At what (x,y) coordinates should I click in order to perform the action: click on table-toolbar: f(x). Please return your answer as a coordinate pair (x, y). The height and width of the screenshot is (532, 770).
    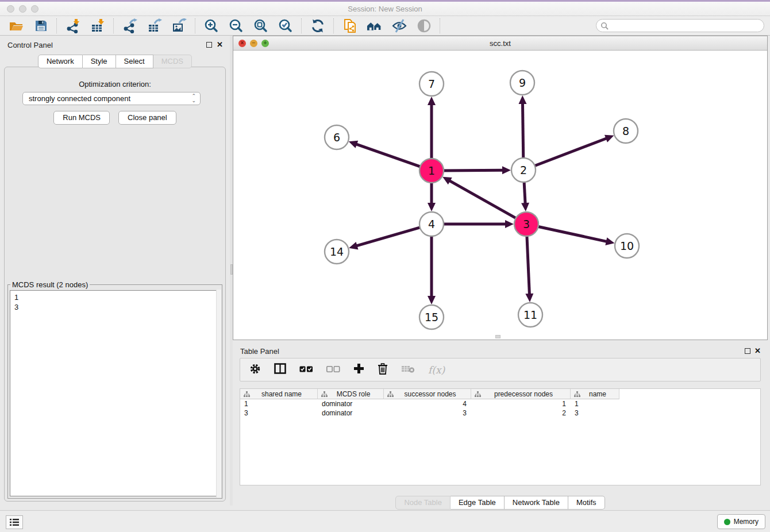
    Looking at the image, I should click on (500, 370).